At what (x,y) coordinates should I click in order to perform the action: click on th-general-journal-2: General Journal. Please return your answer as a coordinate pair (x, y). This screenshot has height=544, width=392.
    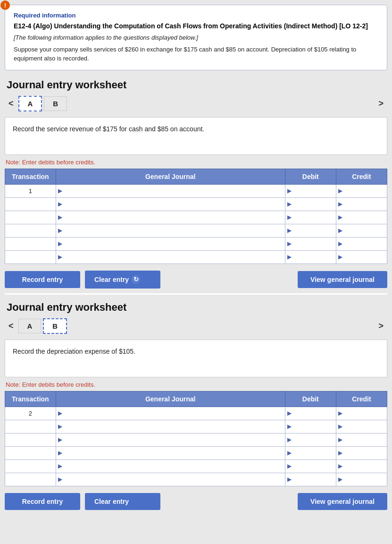
    Looking at the image, I should click on (170, 399).